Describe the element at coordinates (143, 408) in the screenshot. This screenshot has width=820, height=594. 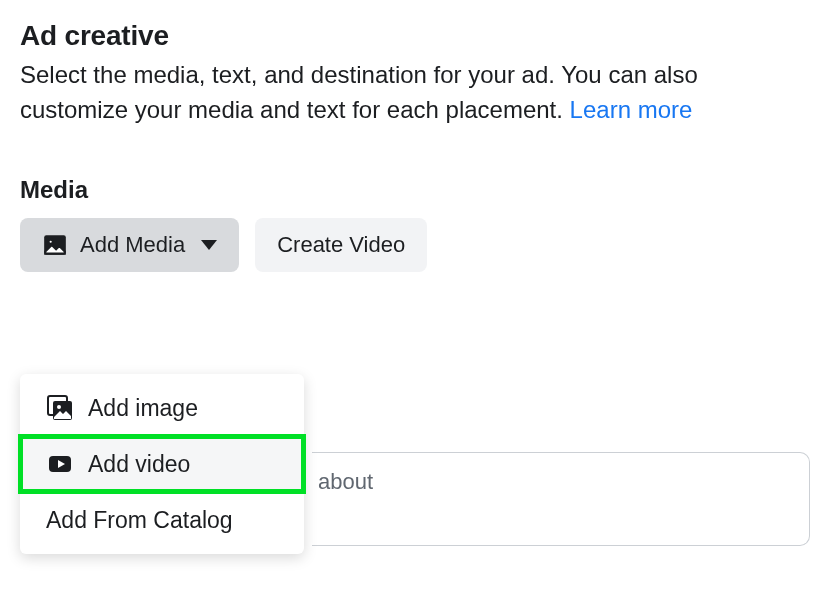
I see `dropdown-item-label: Add image` at that location.